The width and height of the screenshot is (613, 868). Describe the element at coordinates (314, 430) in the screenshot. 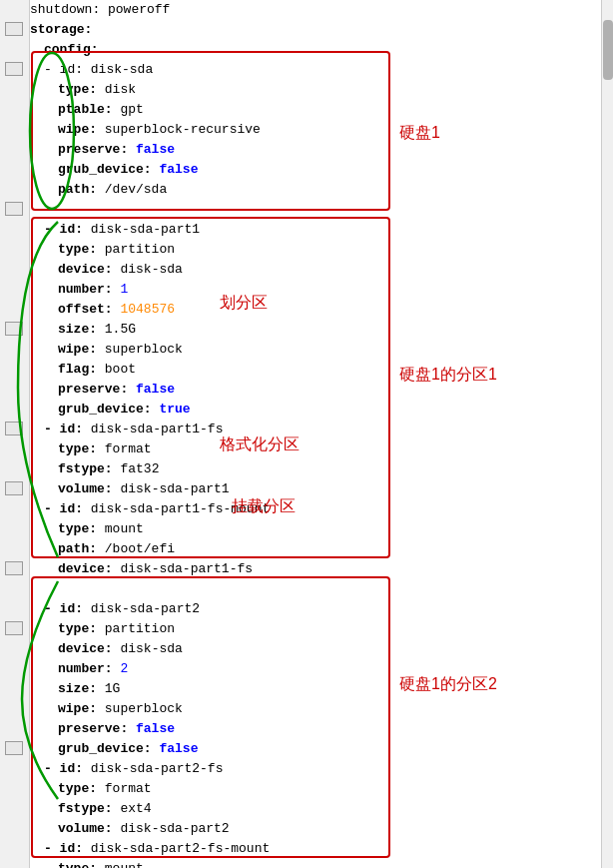

I see `part1-fs-id: - id: disk-sda-part1-fs` at that location.